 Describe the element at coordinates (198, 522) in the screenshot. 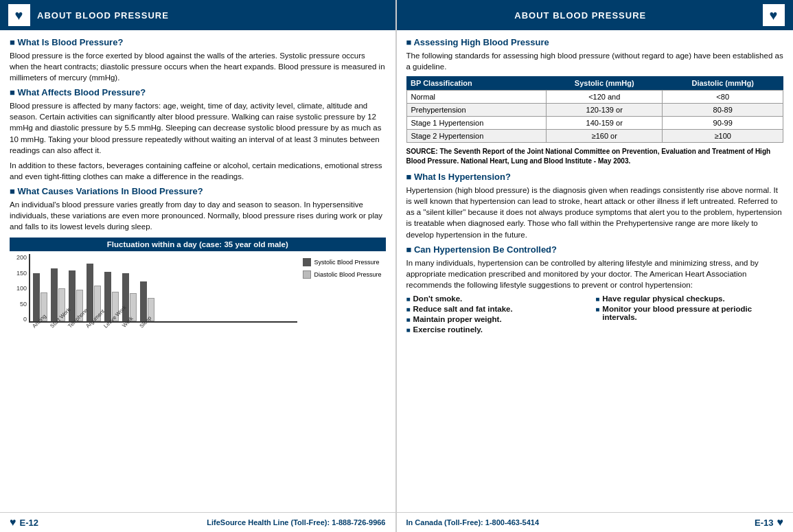

I see `left-footer: ♥ E-12 LifeSource Health Line (Toll-Free…` at that location.